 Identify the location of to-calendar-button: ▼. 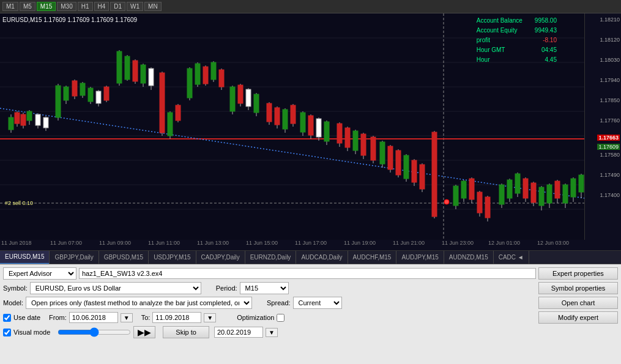
(210, 318).